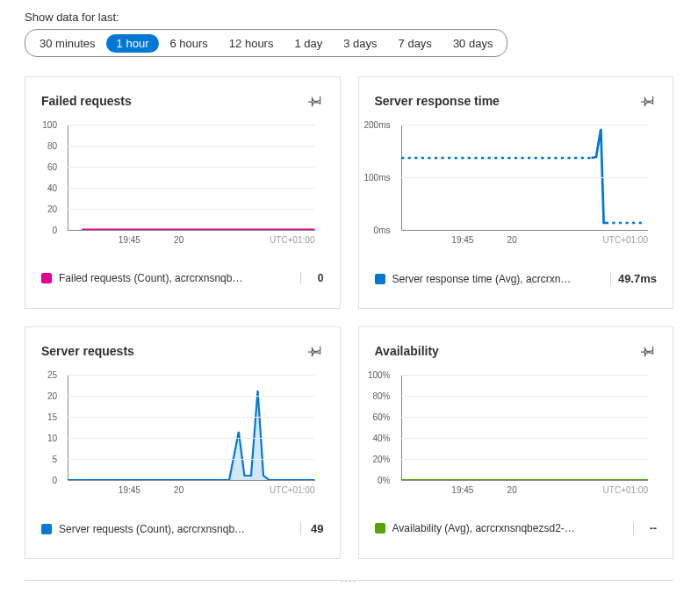  Describe the element at coordinates (382, 376) in the screenshot. I see `y-tick: 100%` at that location.